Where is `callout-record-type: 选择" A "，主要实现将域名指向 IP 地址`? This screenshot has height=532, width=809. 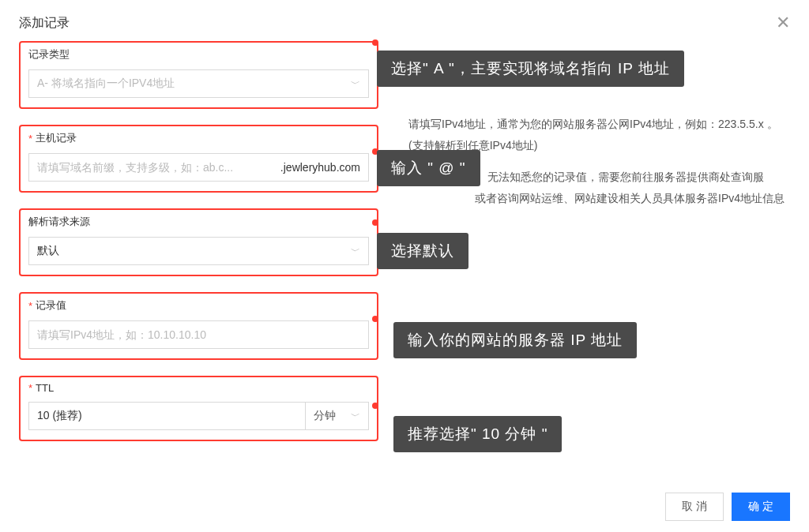
callout-record-type: 选择" A "，主要实现将域名指向 IP 地址 is located at coordinates (531, 69).